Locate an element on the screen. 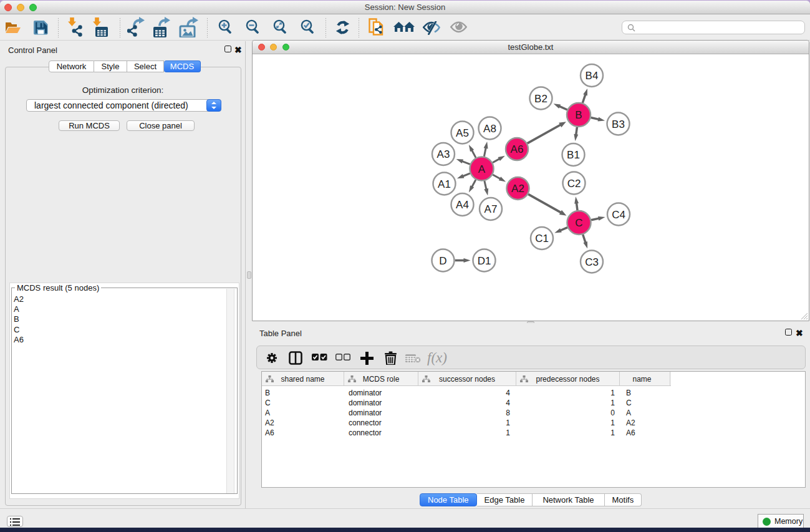  svg-text: C3 is located at coordinates (592, 262).